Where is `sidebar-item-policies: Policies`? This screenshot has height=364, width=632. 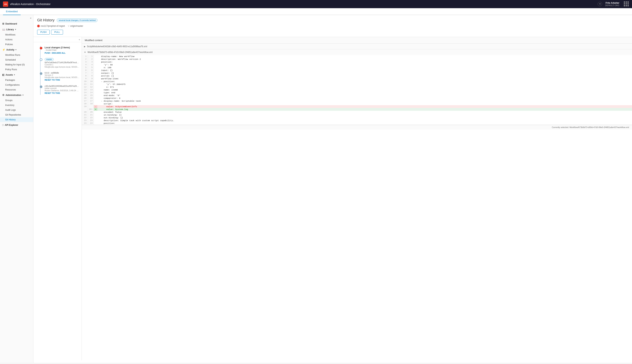
sidebar-item-policies: Policies is located at coordinates (16, 44).